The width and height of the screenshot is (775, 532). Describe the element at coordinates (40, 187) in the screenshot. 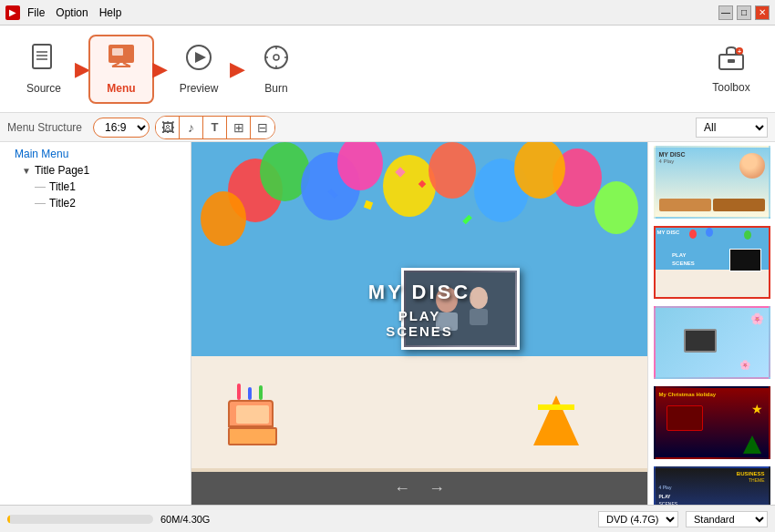

I see `dash-icon: —` at that location.